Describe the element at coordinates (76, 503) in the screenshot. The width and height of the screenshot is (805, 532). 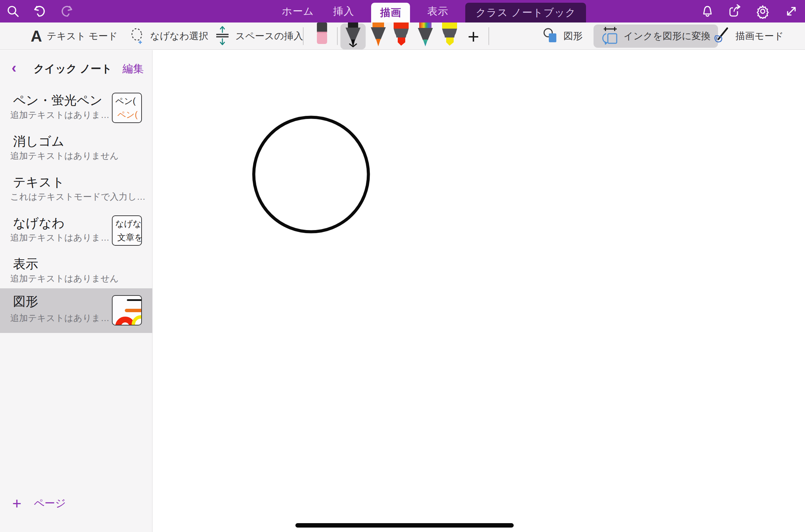
I see `add-page-button: + ページ` at that location.